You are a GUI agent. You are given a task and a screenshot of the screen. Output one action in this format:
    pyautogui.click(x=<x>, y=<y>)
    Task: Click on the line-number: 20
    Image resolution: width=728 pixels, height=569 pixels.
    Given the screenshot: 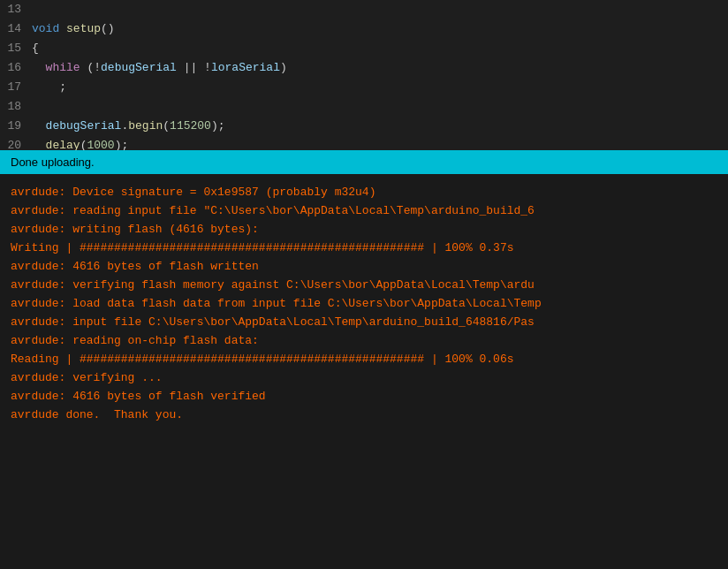 What is the action you would take?
    pyautogui.click(x=16, y=143)
    